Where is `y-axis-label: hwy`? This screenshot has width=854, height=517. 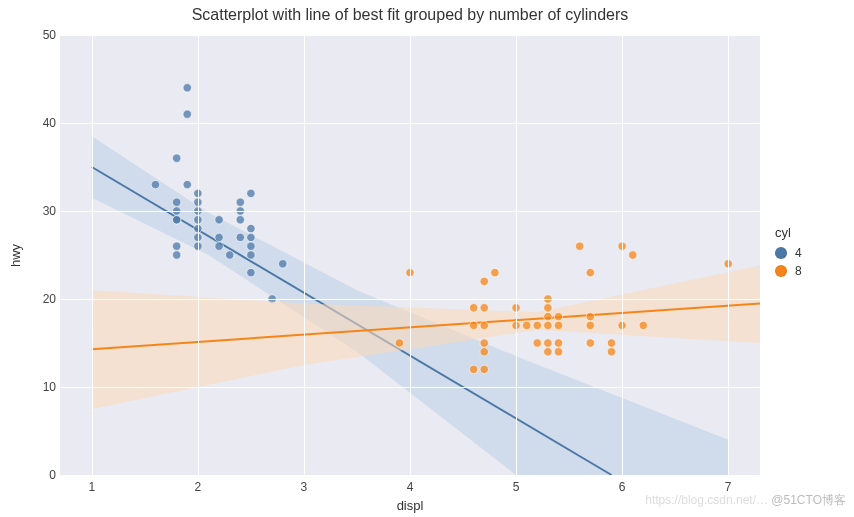
y-axis-label: hwy is located at coordinates (18, 255).